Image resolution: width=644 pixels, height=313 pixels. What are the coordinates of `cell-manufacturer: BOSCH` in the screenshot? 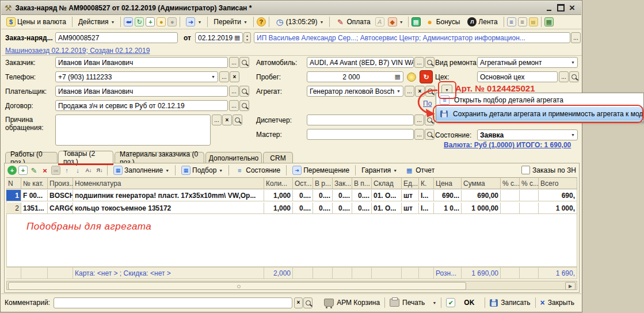 It's located at (60, 196).